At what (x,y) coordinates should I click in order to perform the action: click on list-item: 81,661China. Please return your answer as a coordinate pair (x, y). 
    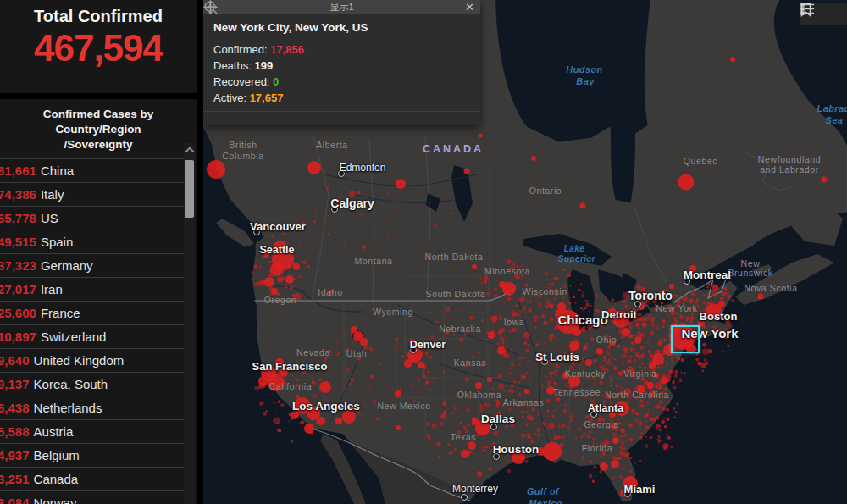
    Looking at the image, I should click on (92, 171).